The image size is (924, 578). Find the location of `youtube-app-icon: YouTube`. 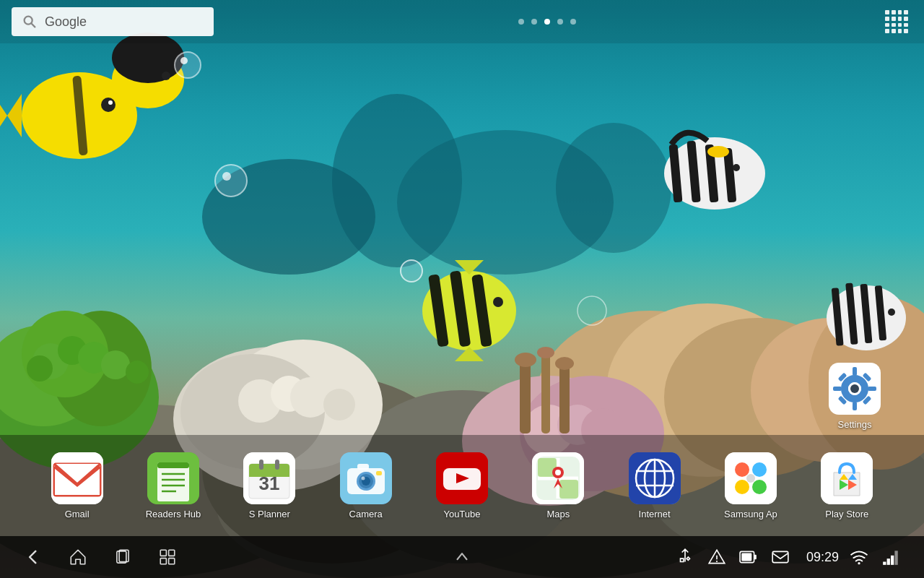

youtube-app-icon: YouTube is located at coordinates (462, 486).